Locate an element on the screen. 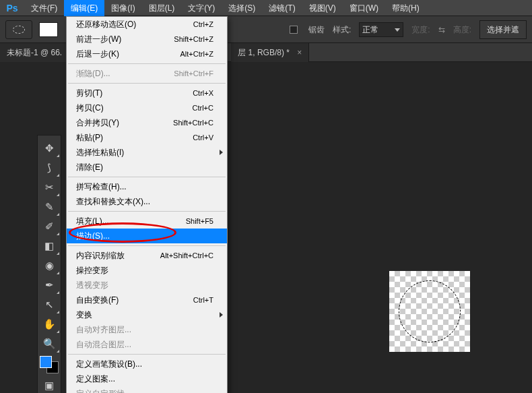 This screenshot has height=393, width=532. menu-row-label: 操控变形 is located at coordinates (92, 271).